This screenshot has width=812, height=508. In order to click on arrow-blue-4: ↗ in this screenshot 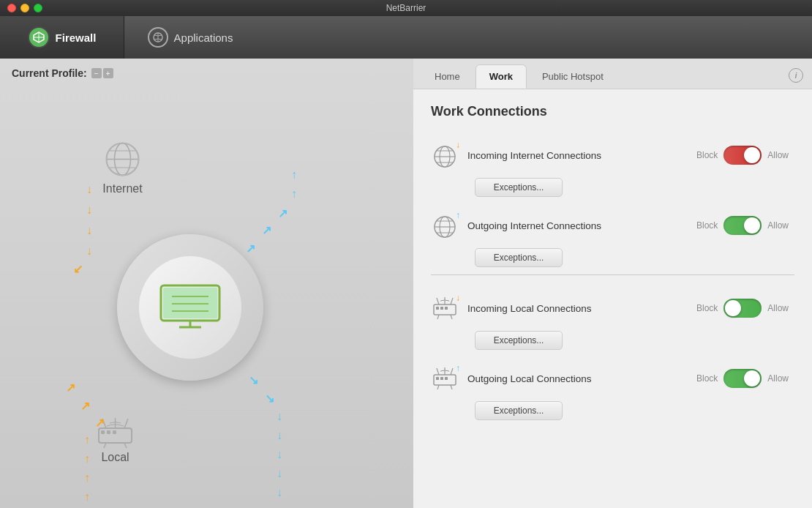, I will do `click(266, 230)`.